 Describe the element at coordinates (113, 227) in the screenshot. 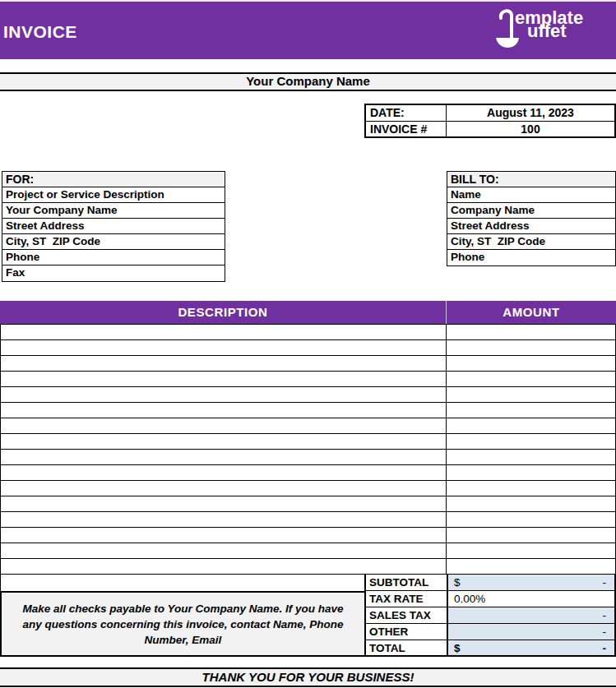

I see `for-row: Street Address` at that location.